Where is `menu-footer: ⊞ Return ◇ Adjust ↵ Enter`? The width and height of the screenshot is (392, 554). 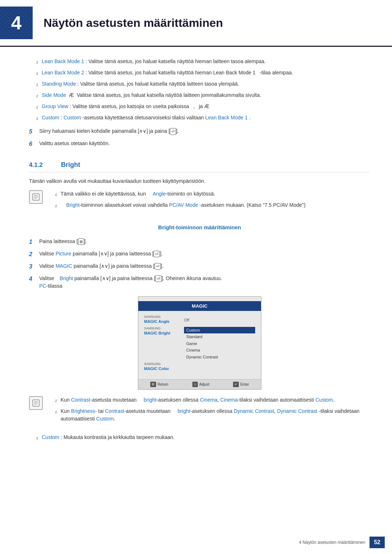
menu-footer: ⊞ Return ◇ Adjust ↵ Enter is located at coordinates (200, 385).